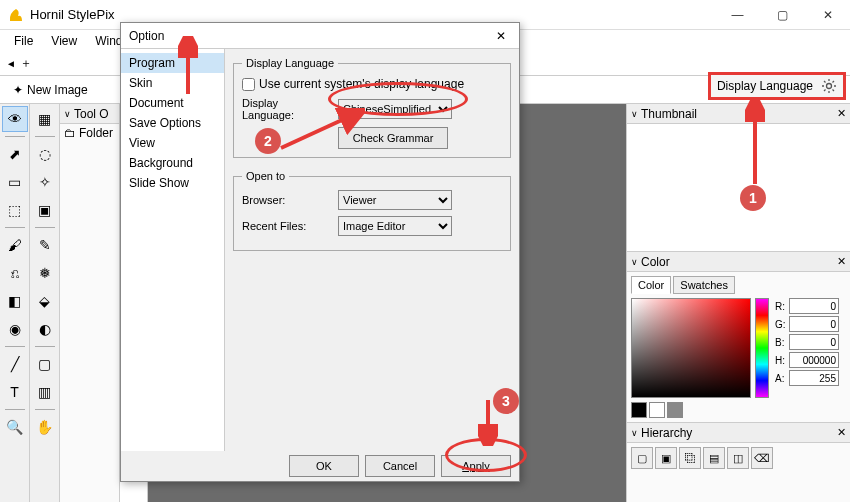 This screenshot has width=850, height=502. I want to click on browser-label: Browser:, so click(287, 200).